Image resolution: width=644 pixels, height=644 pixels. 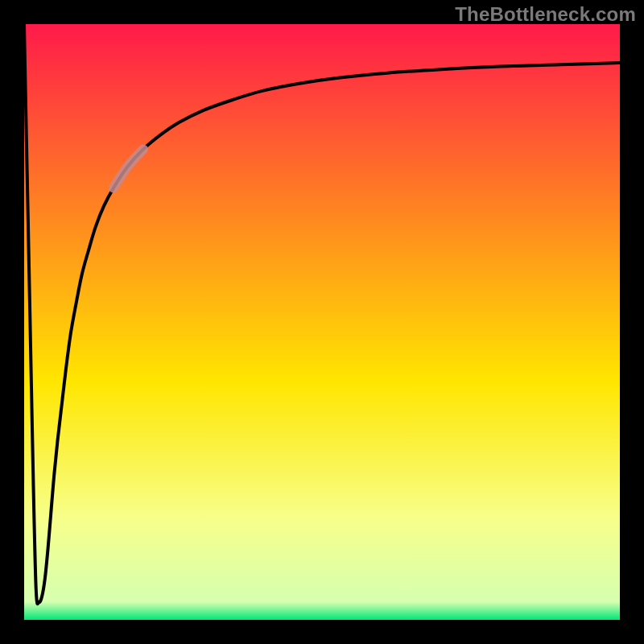 I want to click on watermark-text: TheBottleneck.com, so click(x=546, y=14).